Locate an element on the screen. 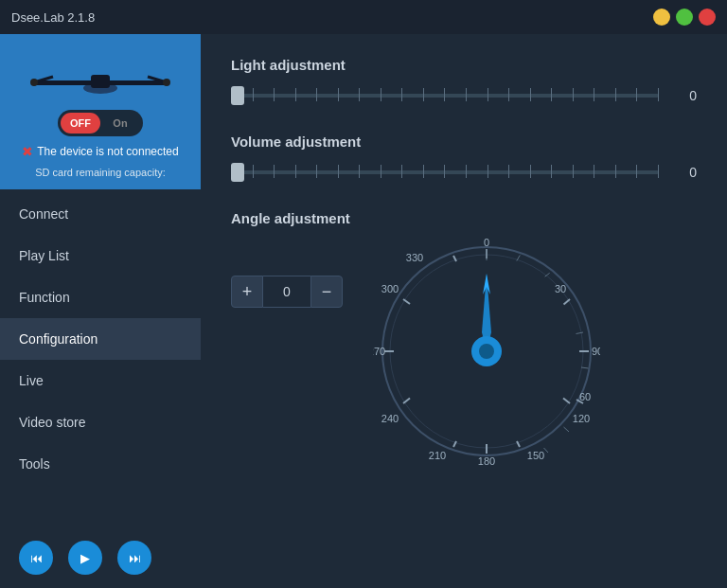 Image resolution: width=727 pixels, height=588 pixels. volume-slider-track is located at coordinates (445, 172).